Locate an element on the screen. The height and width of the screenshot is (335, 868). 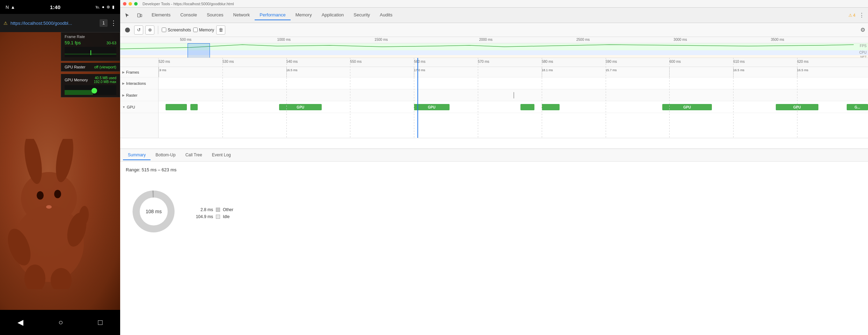
warning-count: 4 is located at coordinates (854, 15).